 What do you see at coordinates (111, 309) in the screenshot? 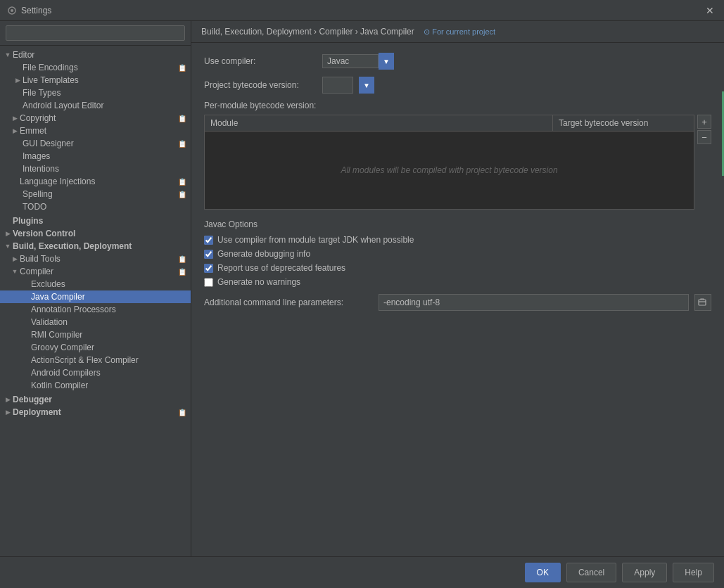
I see `sidebar-item-label: Annotation Processors` at bounding box center [111, 309].